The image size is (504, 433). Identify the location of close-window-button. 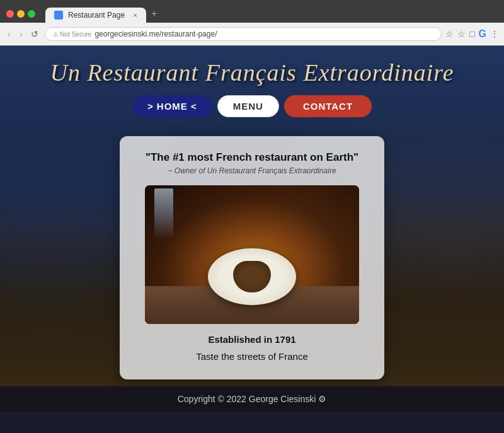
(10, 14).